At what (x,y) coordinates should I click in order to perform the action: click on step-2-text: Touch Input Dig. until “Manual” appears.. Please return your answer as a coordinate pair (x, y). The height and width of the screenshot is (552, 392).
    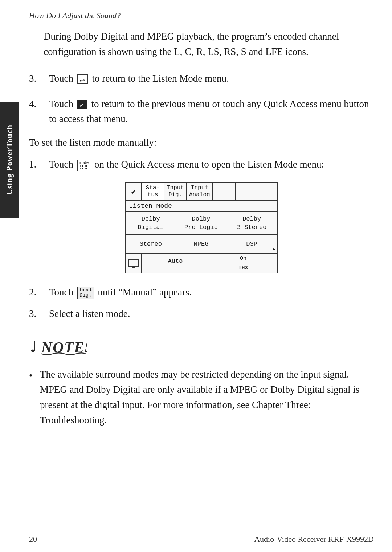
    Looking at the image, I should click on (211, 293).